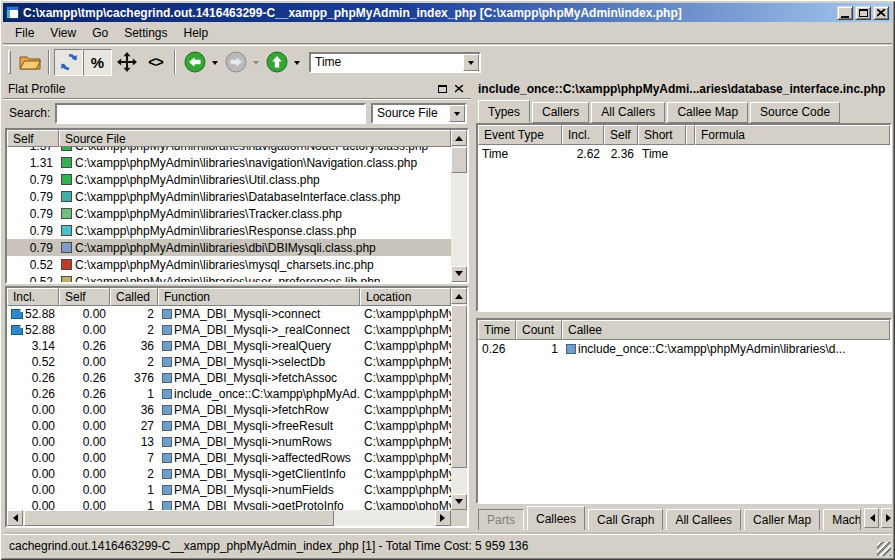 This screenshot has height=560, width=895. What do you see at coordinates (704, 520) in the screenshot?
I see `bottom-tab: All Callees` at bounding box center [704, 520].